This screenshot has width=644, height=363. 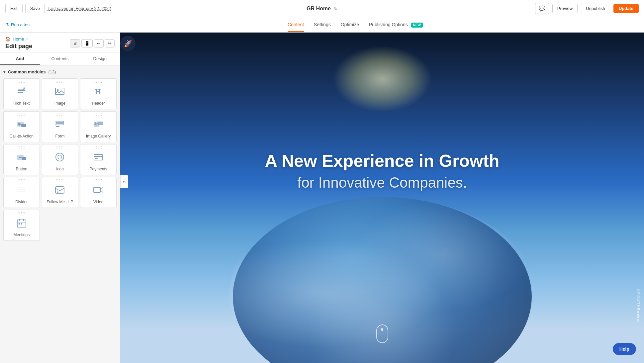 I want to click on follow-me-icon: #, so click(x=60, y=191).